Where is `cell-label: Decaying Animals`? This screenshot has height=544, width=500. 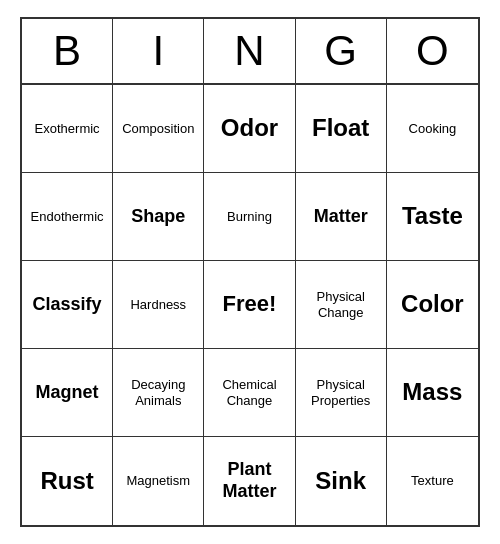
cell-label: Decaying Animals is located at coordinates (158, 392).